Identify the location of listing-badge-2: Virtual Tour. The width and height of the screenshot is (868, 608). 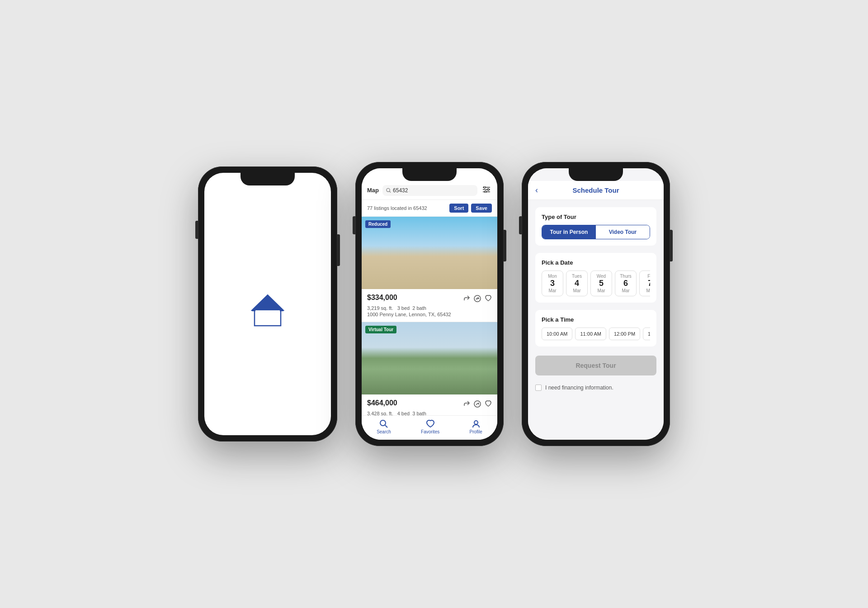
(381, 329).